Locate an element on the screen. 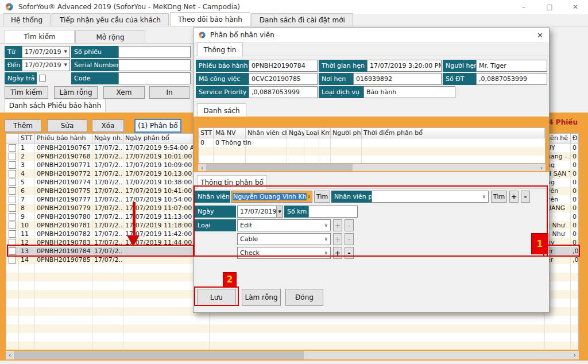 The height and width of the screenshot is (364, 588). tab-mo-rong: Mở rộng is located at coordinates (110, 37).